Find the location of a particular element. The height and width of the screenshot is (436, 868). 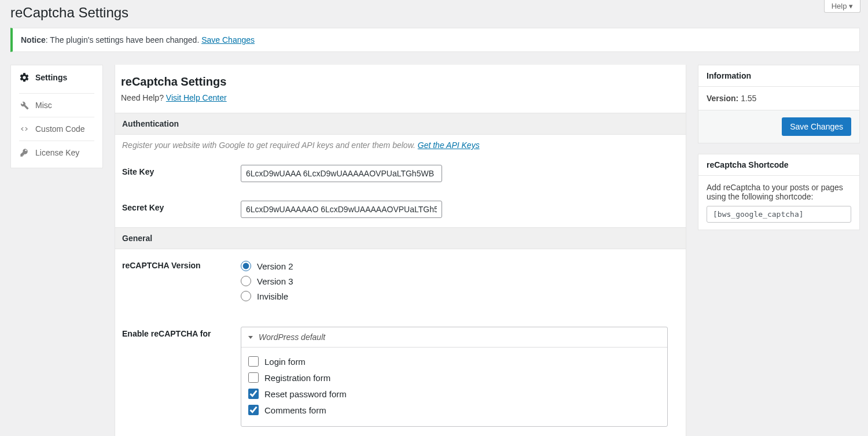

nav-item-misc: Misc is located at coordinates (57, 105).